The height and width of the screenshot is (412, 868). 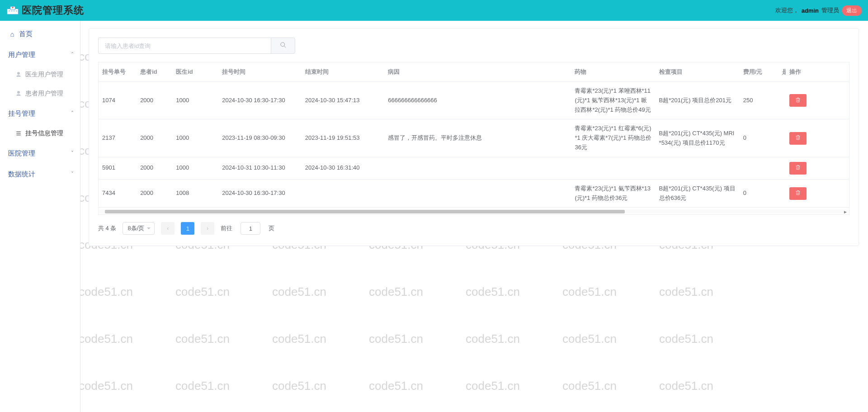 What do you see at coordinates (343, 138) in the screenshot?
I see `cell: 2023-11-19 19:51:53` at bounding box center [343, 138].